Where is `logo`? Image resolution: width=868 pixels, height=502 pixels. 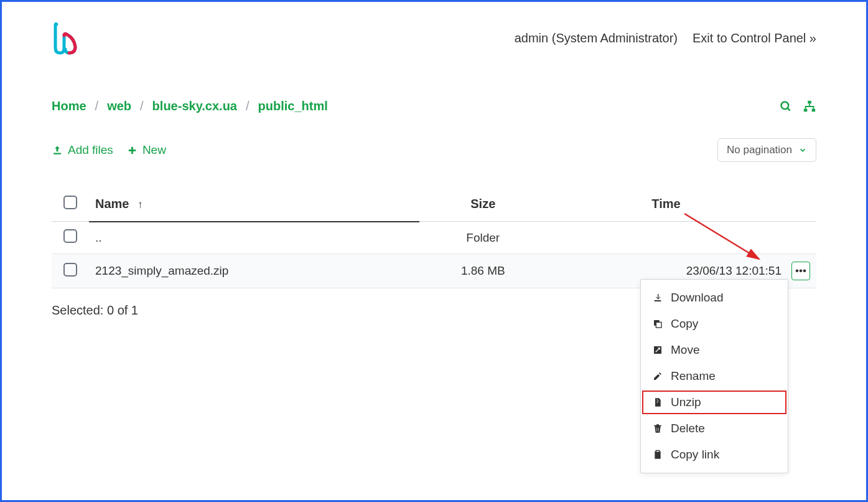
logo is located at coordinates (65, 38).